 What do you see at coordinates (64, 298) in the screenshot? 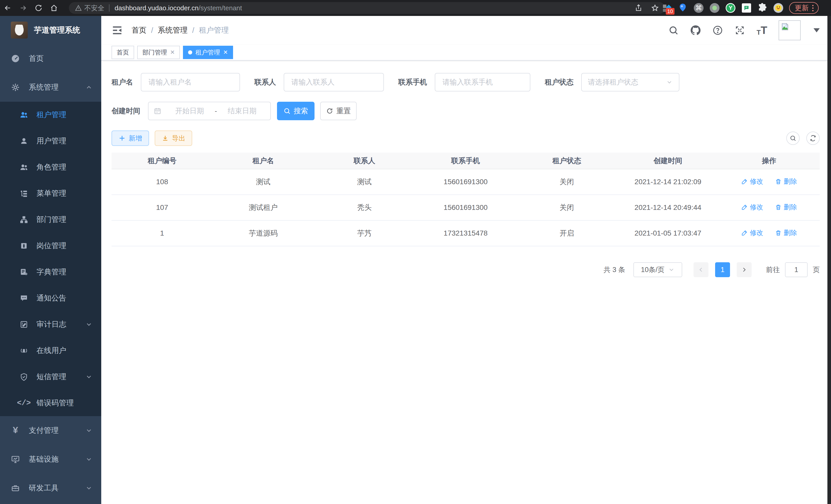
I see `sidebar-item-label: 通知公告` at bounding box center [64, 298].